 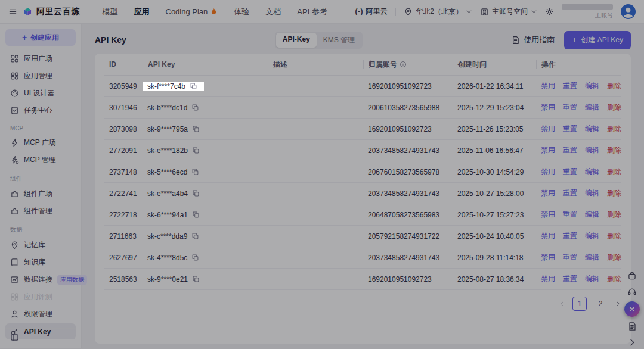 I want to click on usage-guide-link: 使用指南, so click(x=533, y=40).